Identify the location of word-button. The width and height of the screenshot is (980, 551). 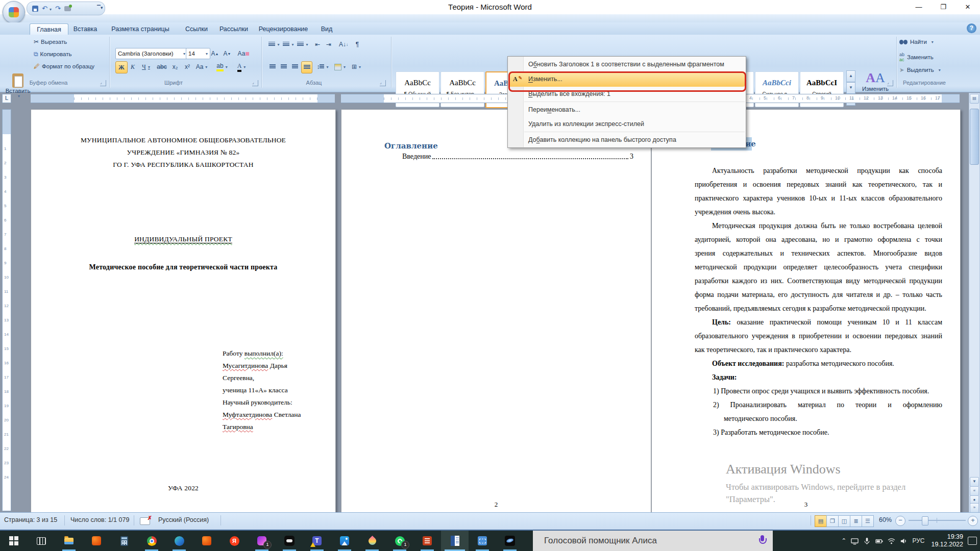
(455, 541).